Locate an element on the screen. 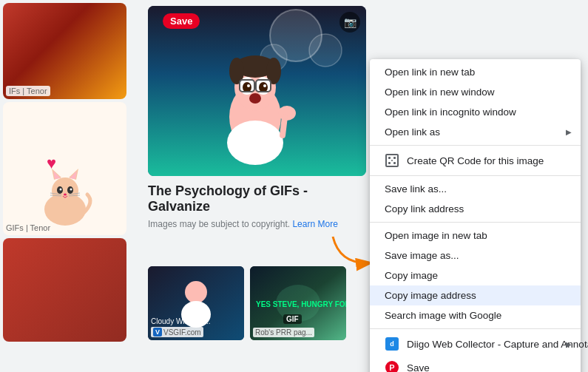  menu-copy-image-address: Copy image address is located at coordinates (475, 296).